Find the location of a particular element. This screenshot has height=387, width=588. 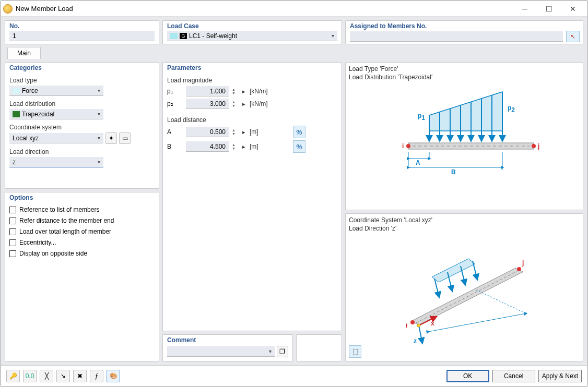

diagram1-title: Load Type 'Force'Load Distribution 'Trap… is located at coordinates (464, 72).